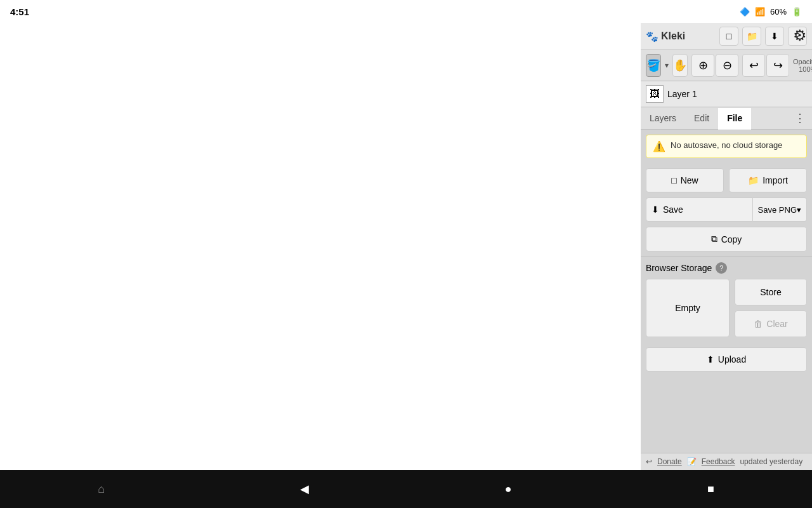 This screenshot has width=812, height=508. I want to click on layer-name: Layer 1, so click(737, 94).